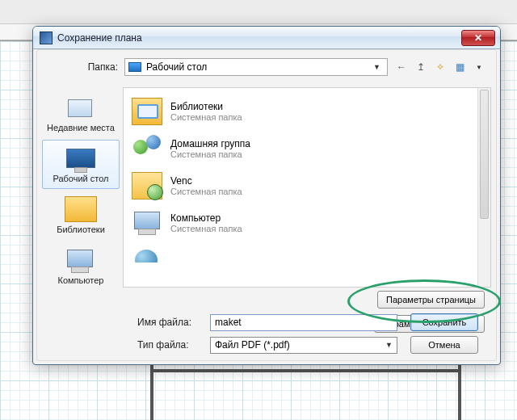 The image size is (517, 420). What do you see at coordinates (421, 67) in the screenshot?
I see `nav-up-icon: ↥` at bounding box center [421, 67].